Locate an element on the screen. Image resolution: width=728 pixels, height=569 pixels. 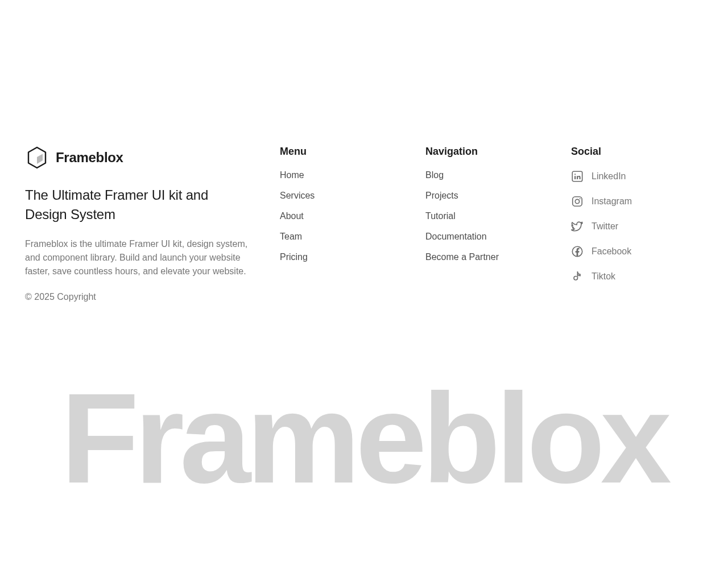
twitter-icon is located at coordinates (577, 226).